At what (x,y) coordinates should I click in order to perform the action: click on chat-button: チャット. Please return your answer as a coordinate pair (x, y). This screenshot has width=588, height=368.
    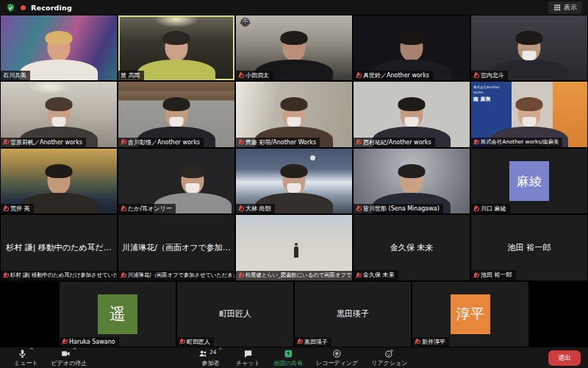
    Looking at the image, I should click on (248, 358).